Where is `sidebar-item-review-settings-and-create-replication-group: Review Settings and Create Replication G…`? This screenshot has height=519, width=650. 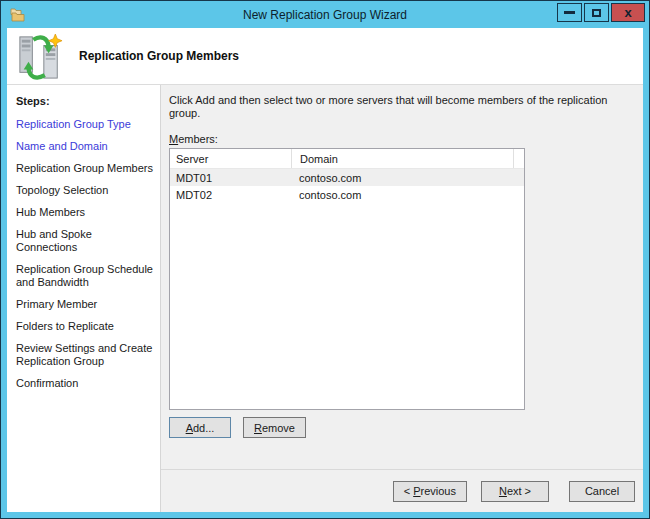 sidebar-item-review-settings-and-create-replication-group: Review Settings and Create Replication G… is located at coordinates (85, 355).